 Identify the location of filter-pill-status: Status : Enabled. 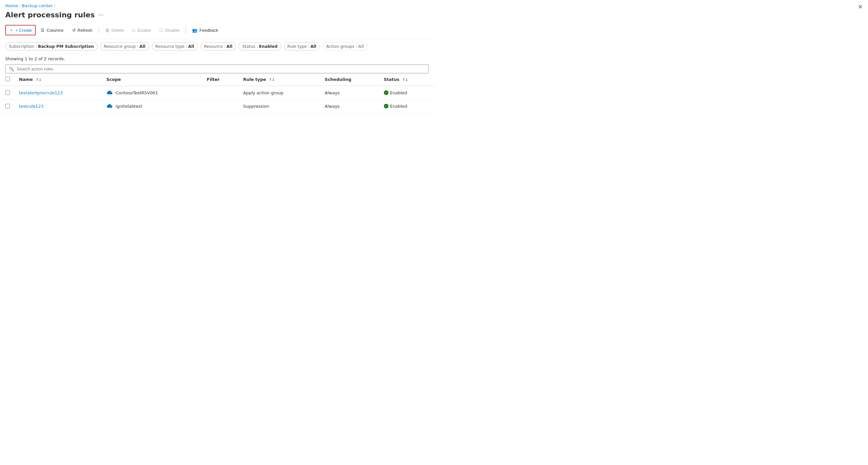
(260, 46).